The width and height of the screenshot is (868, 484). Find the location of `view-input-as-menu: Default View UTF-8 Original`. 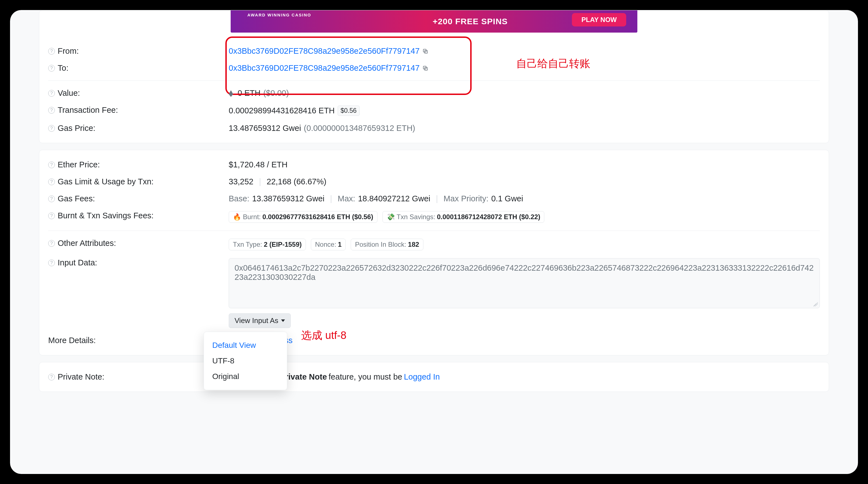

view-input-as-menu: Default View UTF-8 Original is located at coordinates (245, 361).